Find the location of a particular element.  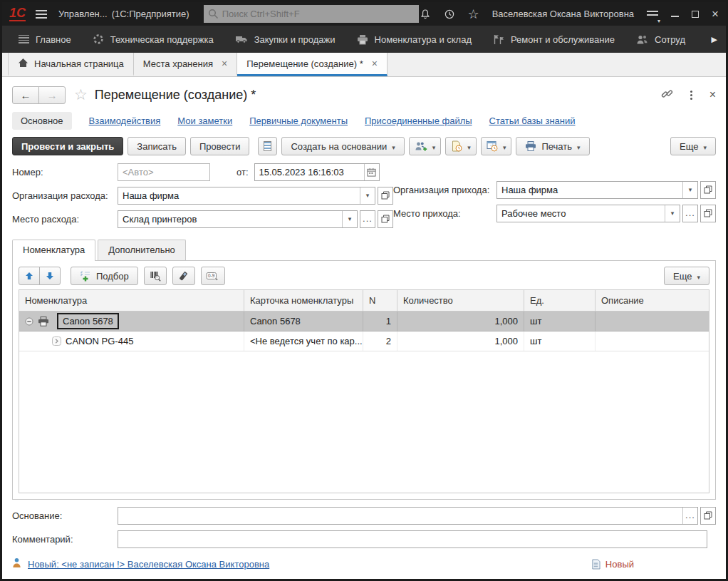

history-icon is located at coordinates (449, 14).